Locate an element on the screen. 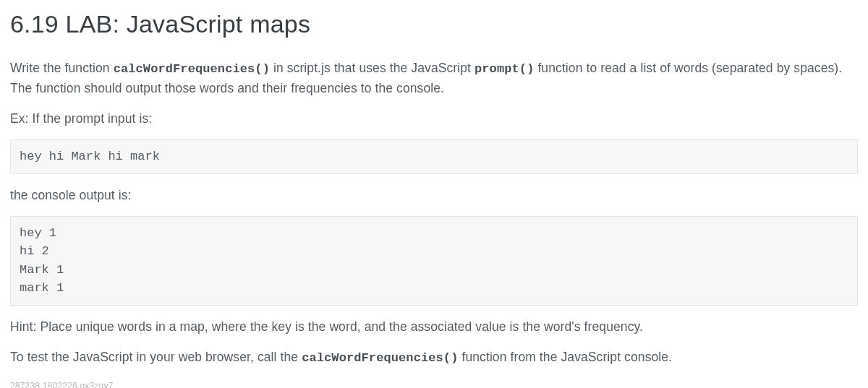 The image size is (868, 388). example-label: Ex: If the prompt input is: is located at coordinates (434, 118).